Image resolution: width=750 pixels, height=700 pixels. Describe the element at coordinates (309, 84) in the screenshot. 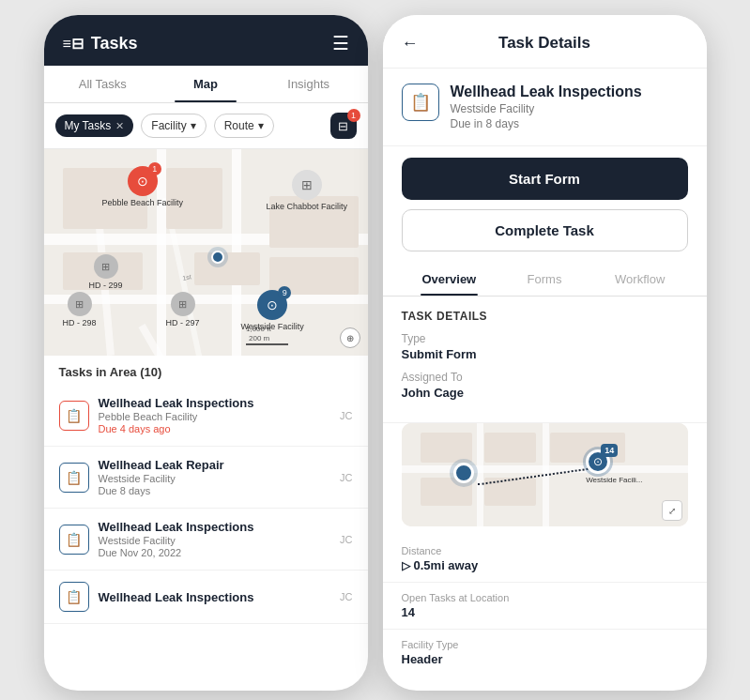

I see `tab-insights: Insights` at that location.